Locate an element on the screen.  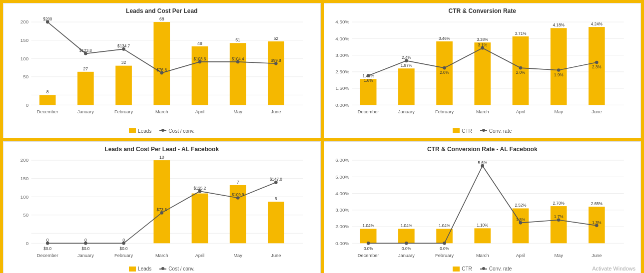
svg-text: $125.2 is located at coordinates (200, 188).